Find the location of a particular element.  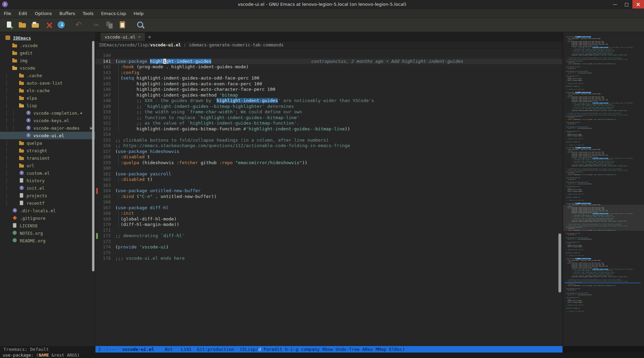

code-line: 149 ;; `highlight-indent-guides--bitmap-… is located at coordinates (329, 106).